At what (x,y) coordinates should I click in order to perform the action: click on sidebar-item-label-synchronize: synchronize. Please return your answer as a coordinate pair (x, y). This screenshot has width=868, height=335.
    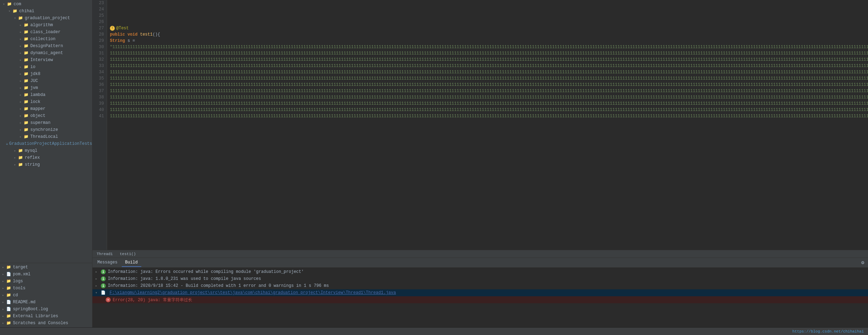
    Looking at the image, I should click on (44, 130).